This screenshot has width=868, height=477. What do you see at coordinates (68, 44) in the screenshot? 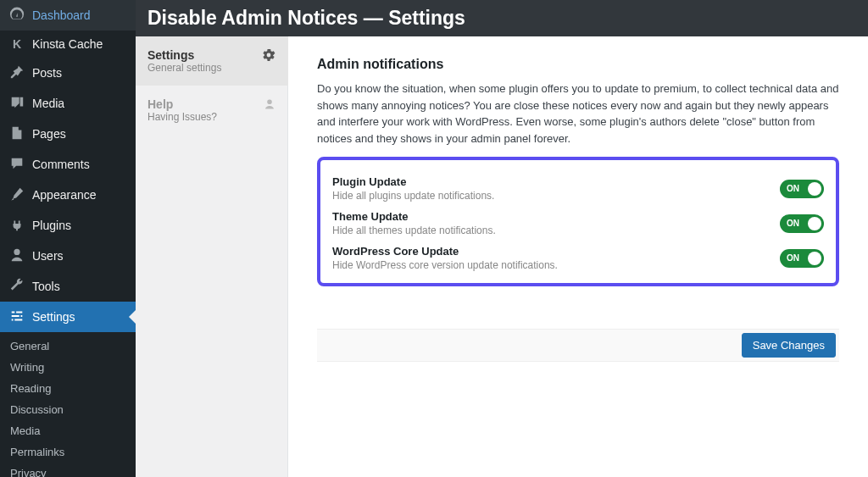
I see `sidebar-item-kinsta-cache: K Kinsta Cache` at bounding box center [68, 44].